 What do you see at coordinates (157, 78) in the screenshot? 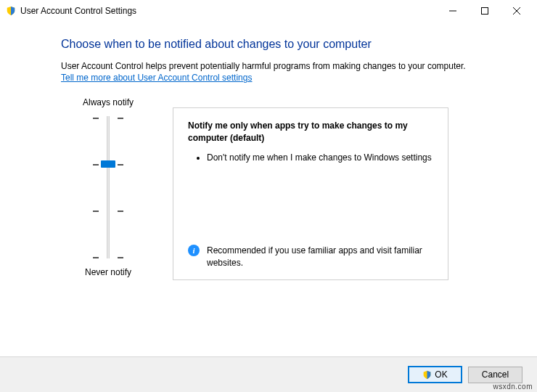
I see `learn-more-link: Tell me more about User Account Control …` at bounding box center [157, 78].